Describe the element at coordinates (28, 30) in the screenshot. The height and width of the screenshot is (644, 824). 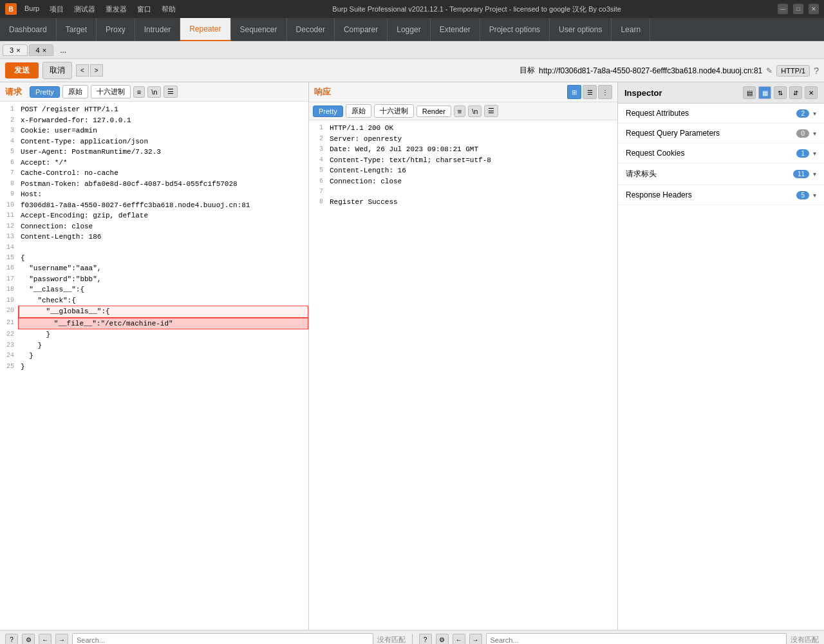
I see `tab-dashboard: Dashboard` at that location.